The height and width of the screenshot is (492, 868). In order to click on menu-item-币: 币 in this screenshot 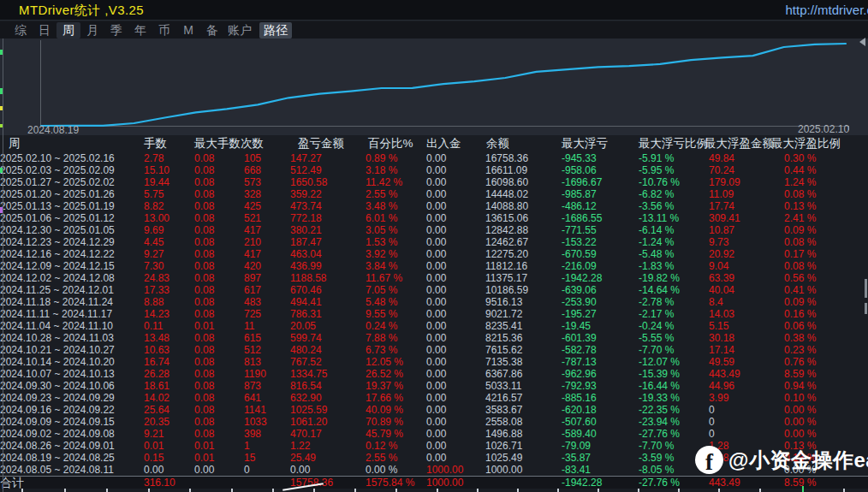, I will do `click(164, 31)`.